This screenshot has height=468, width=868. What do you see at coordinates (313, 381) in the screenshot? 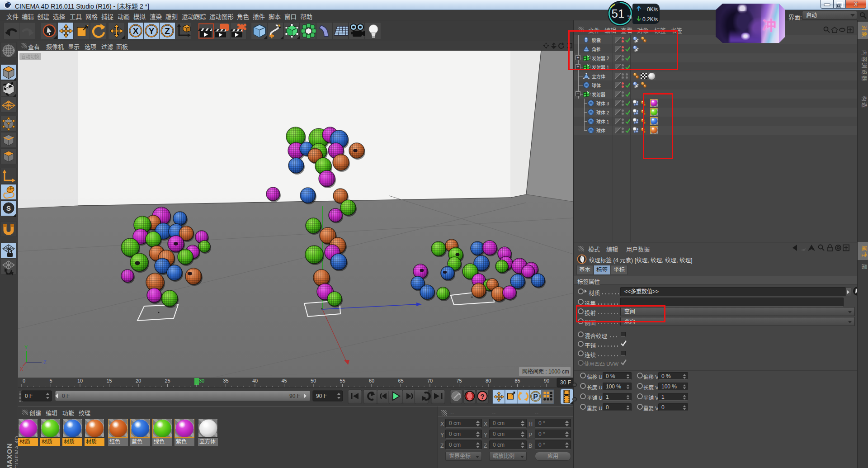
I see `svg-text: 50` at bounding box center [313, 381].